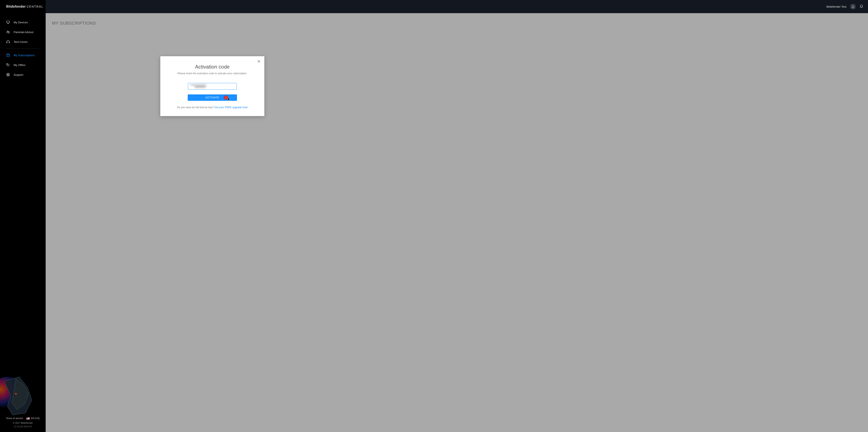 The width and height of the screenshot is (868, 432). Describe the element at coordinates (23, 32) in the screenshot. I see `sidebar-item-parental-advisor: Parental Advisor` at that location.